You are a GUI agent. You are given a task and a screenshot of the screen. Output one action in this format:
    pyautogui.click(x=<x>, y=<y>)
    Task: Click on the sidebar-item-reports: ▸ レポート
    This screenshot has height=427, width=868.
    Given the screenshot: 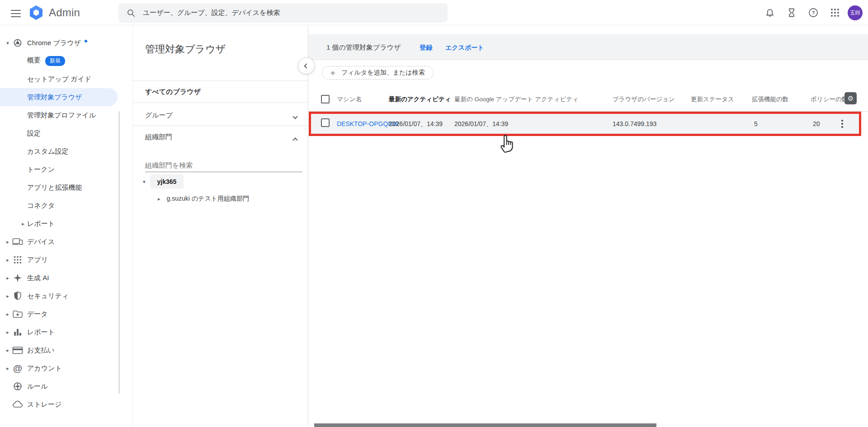 What is the action you would take?
    pyautogui.click(x=66, y=332)
    